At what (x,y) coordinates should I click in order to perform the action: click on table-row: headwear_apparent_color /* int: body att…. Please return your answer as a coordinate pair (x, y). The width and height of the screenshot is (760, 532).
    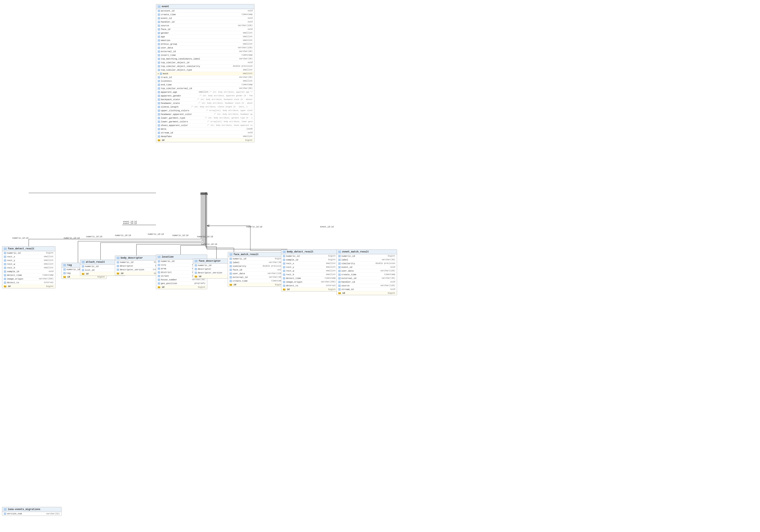
    Looking at the image, I should click on (205, 115).